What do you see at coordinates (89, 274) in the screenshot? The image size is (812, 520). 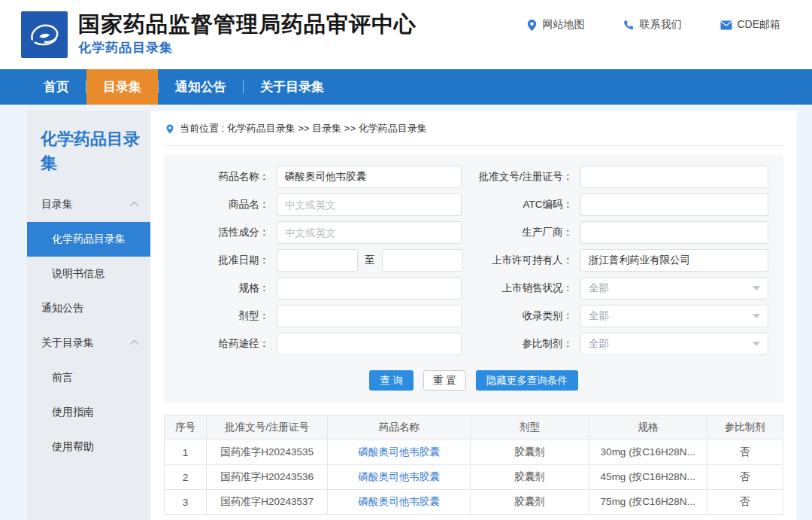 I see `sidebar-item-label-info: 说明书信息` at bounding box center [89, 274].